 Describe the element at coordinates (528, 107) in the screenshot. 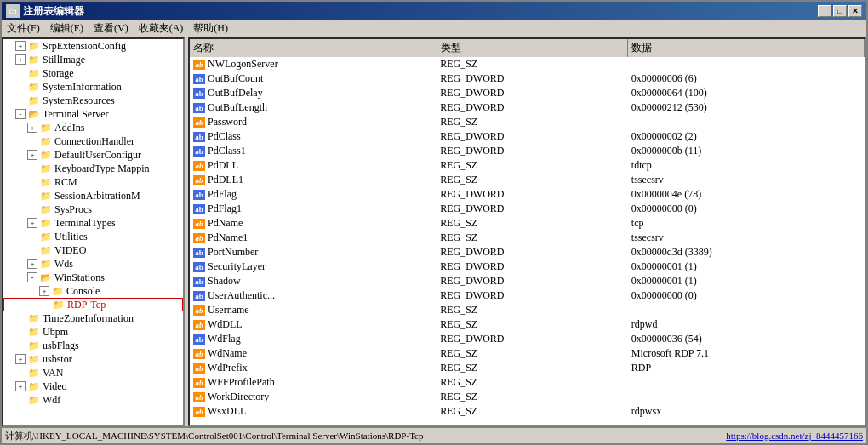

I see `table-row: abOutBufLengthREG_DWORD0x00000212 (530)` at that location.